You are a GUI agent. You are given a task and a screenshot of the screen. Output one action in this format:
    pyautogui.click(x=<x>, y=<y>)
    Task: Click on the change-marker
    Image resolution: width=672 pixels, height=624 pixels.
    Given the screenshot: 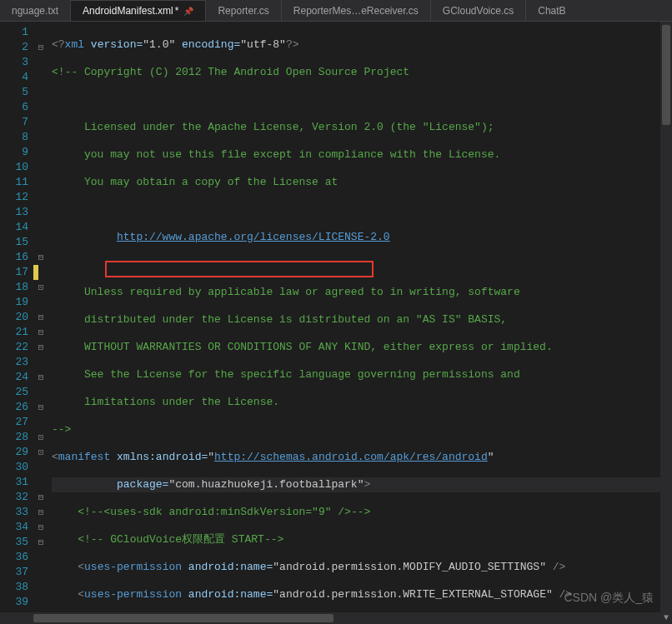 What is the action you would take?
    pyautogui.click(x=36, y=272)
    